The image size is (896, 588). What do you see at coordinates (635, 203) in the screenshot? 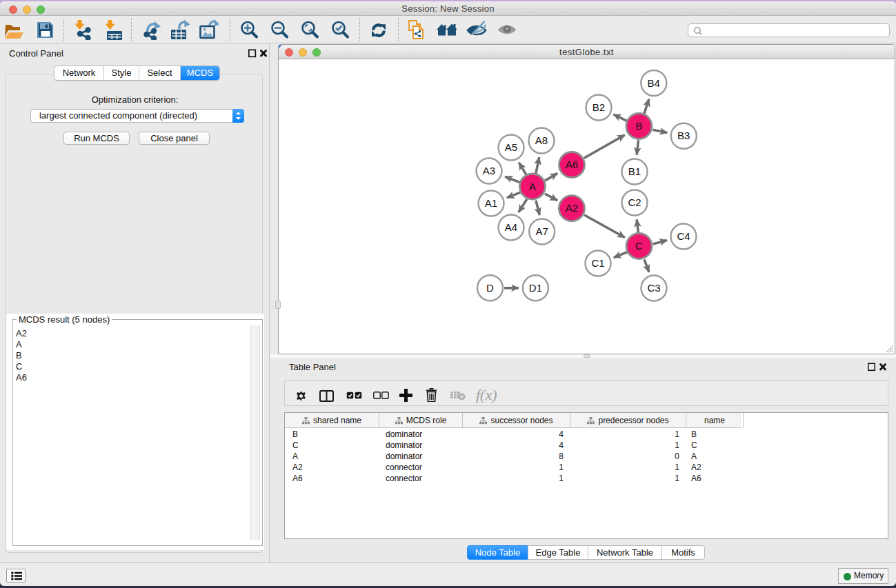
I see `svg-text: C2` at bounding box center [635, 203].